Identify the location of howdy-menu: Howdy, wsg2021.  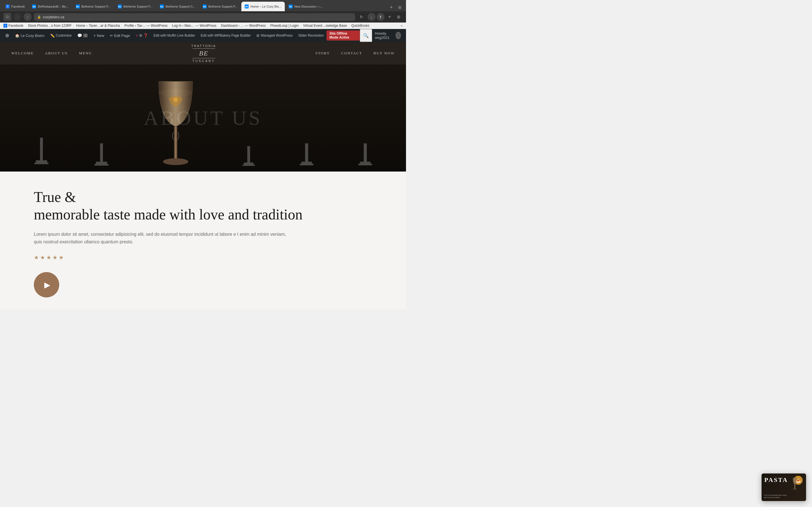
(388, 36).